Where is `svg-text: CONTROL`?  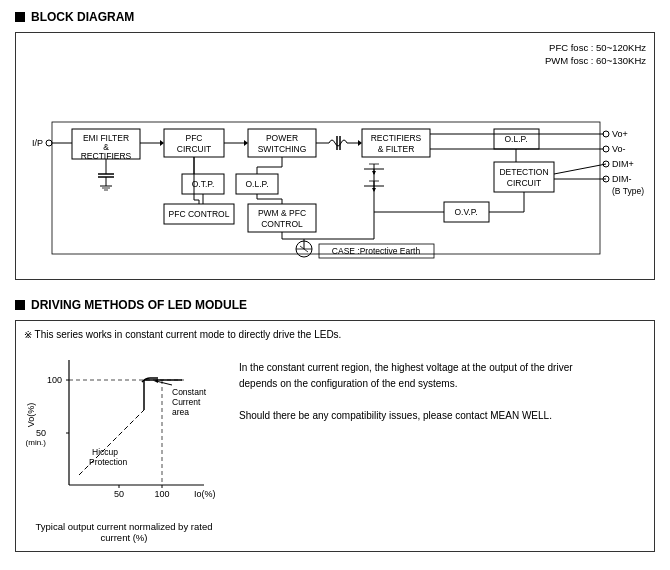
svg-text: CONTROL is located at coordinates (282, 224).